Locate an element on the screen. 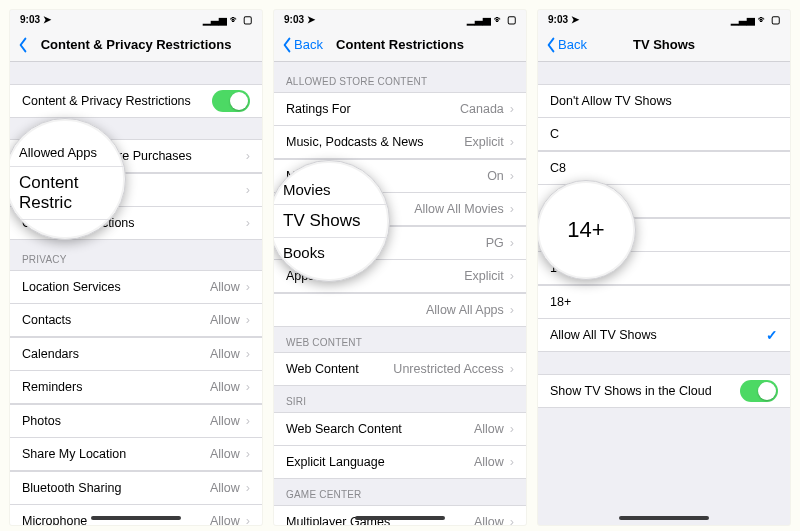 The width and height of the screenshot is (800, 531). row-label: Don't Allow TV Shows is located at coordinates (664, 101).